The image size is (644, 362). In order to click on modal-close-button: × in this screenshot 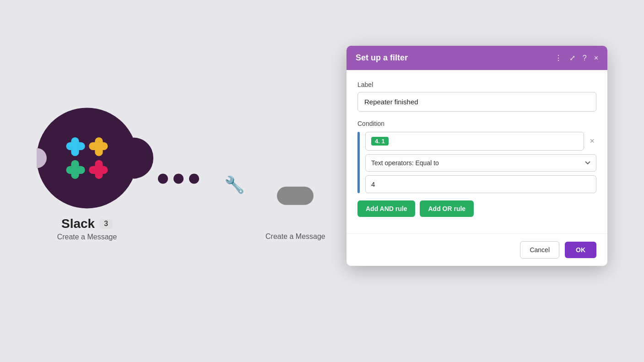, I will do `click(596, 58)`.